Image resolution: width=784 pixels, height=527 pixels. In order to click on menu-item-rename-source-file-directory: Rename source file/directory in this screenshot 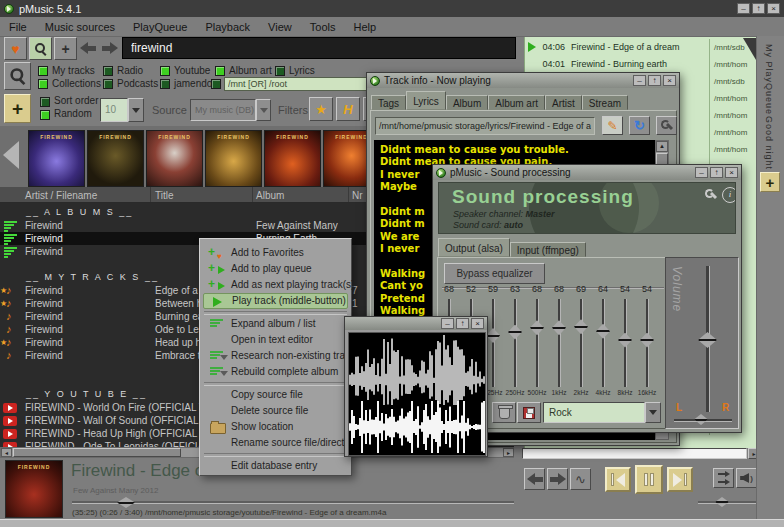, I will do `click(276, 443)`.